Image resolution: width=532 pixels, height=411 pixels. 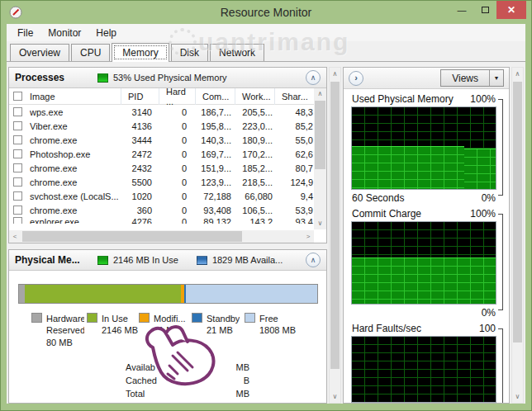 I want to click on process-cell: 180,9..., so click(x=254, y=140).